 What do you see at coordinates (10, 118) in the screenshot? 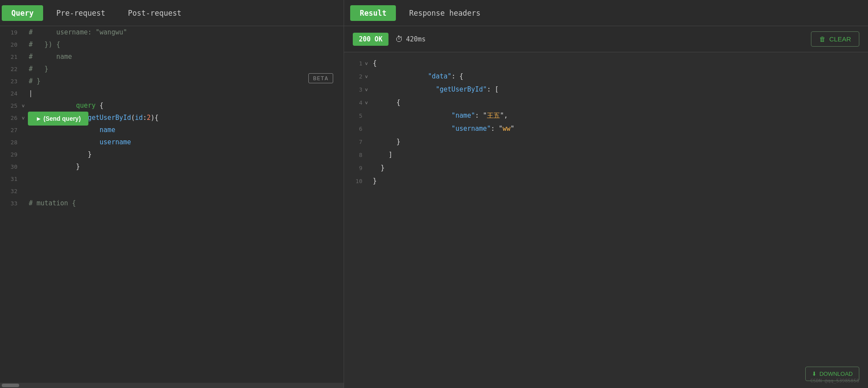
I see `line-num-26: 26` at bounding box center [10, 118].